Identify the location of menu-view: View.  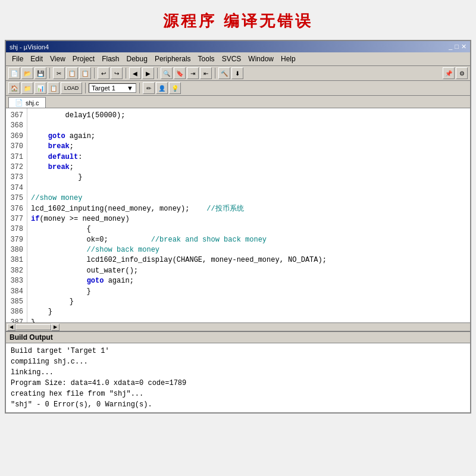
(58, 59).